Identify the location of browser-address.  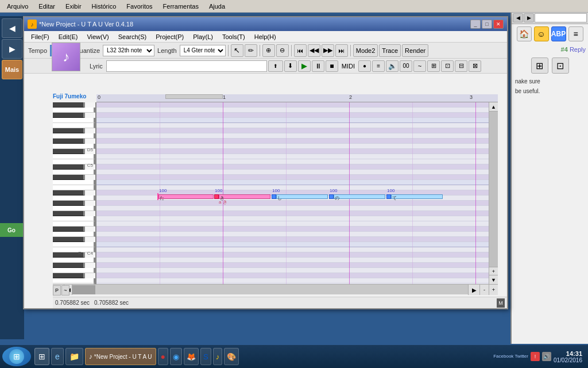
(560, 18).